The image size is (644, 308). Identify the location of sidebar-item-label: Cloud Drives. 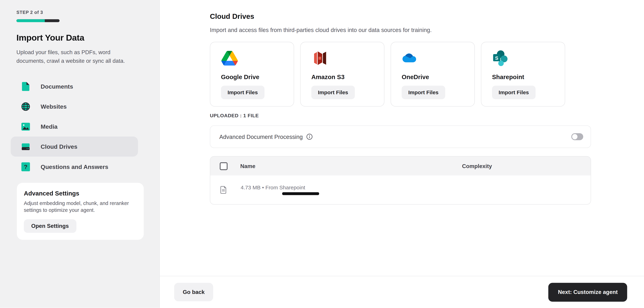
(59, 147).